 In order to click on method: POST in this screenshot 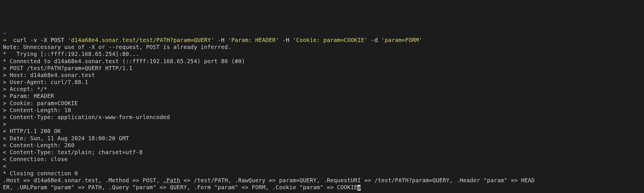, I will do `click(57, 40)`.